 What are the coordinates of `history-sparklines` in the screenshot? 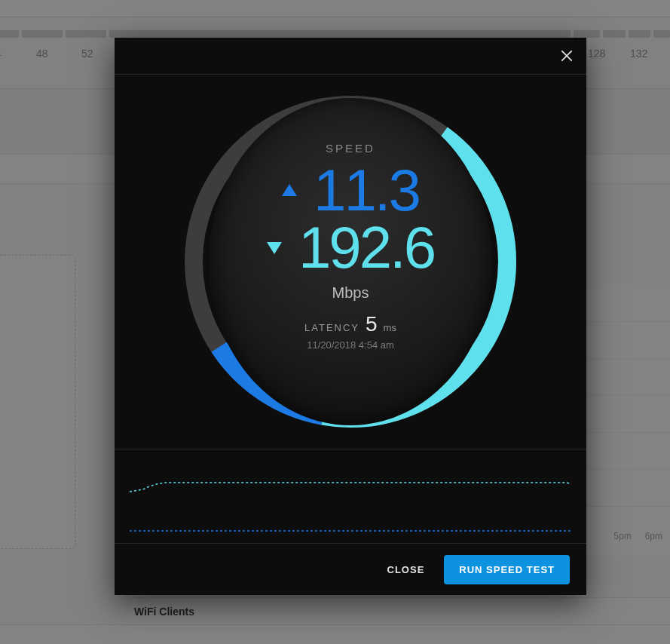 It's located at (350, 498).